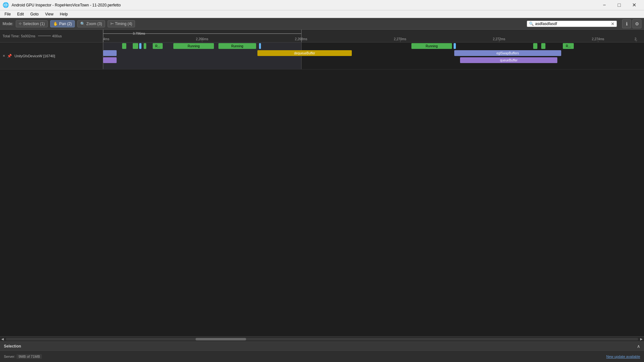  I want to click on scroll-right-button: ▶, so click(641, 339).